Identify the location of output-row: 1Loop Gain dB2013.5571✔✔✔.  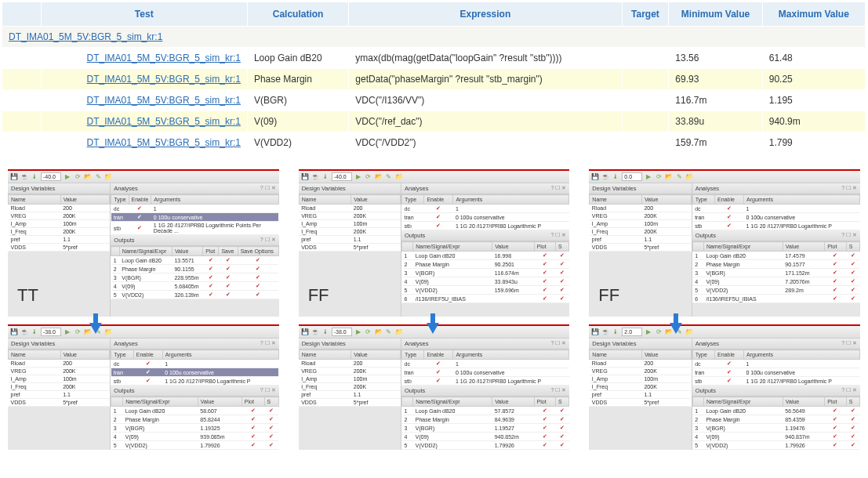
(194, 260).